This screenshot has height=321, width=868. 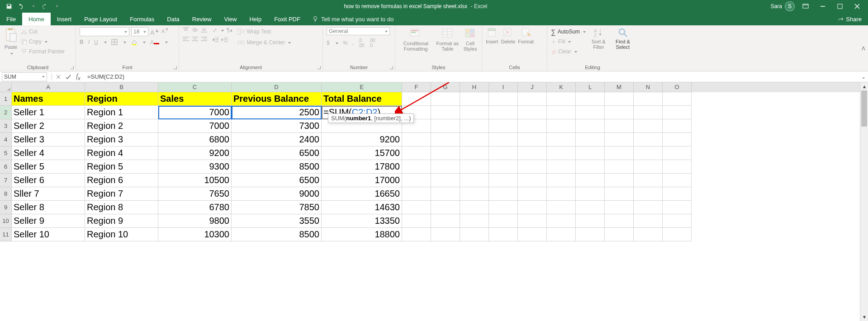 I want to click on column-header: I, so click(x=503, y=87).